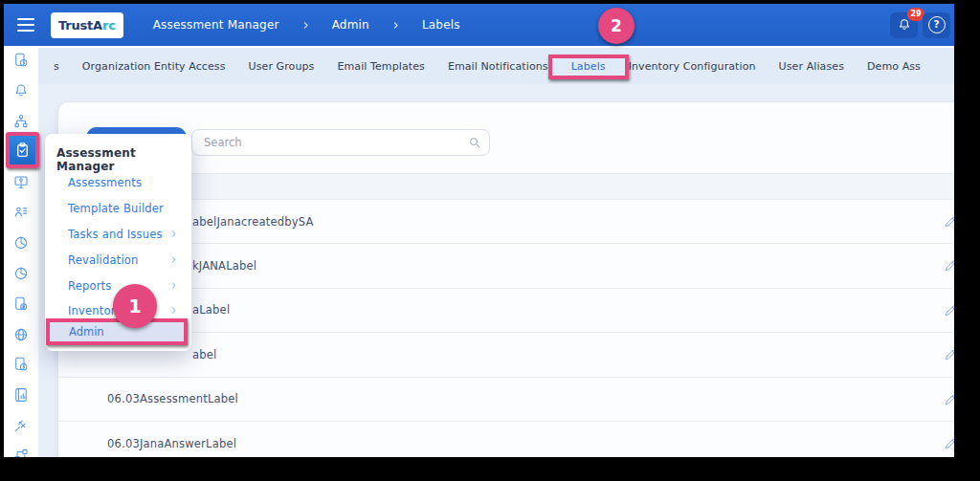 This screenshot has width=980, height=481. What do you see at coordinates (21, 91) in the screenshot?
I see `bell-icon` at bounding box center [21, 91].